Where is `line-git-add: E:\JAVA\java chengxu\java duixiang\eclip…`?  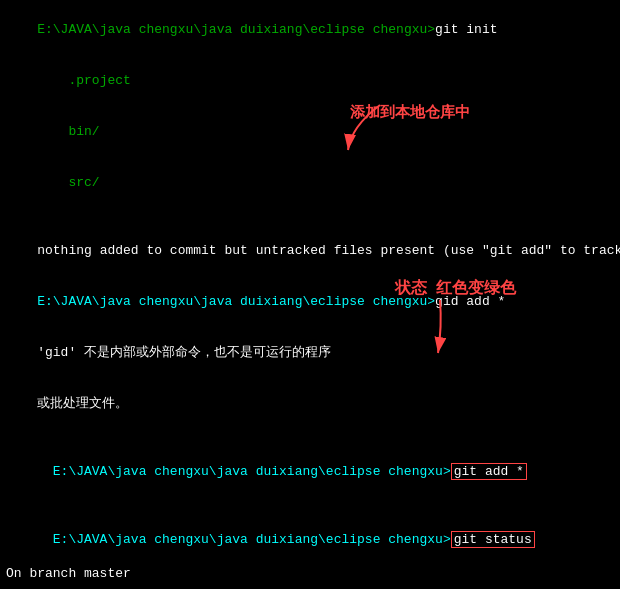
line-git-add: E:\JAVA\java chengxu\java duixiang\eclip… is located at coordinates (310, 472).